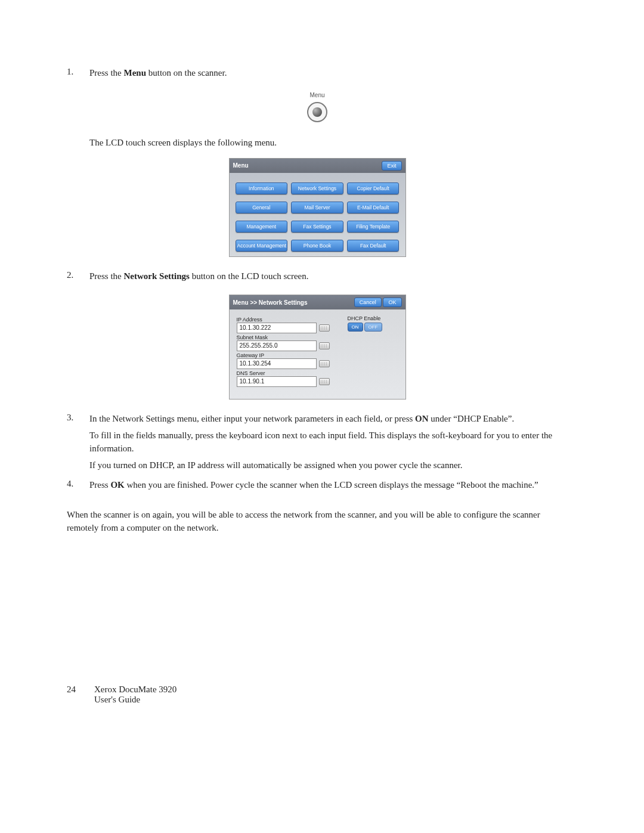 Image resolution: width=644 pixels, height=833 pixels. Describe the element at coordinates (329, 143) in the screenshot. I see `step-1-after: The LCD touch screen displays the follow…` at that location.